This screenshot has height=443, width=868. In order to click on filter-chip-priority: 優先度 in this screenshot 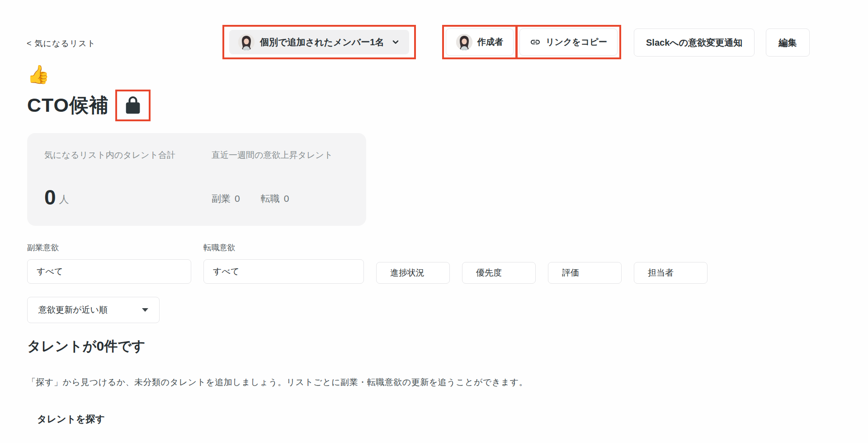, I will do `click(499, 273)`.